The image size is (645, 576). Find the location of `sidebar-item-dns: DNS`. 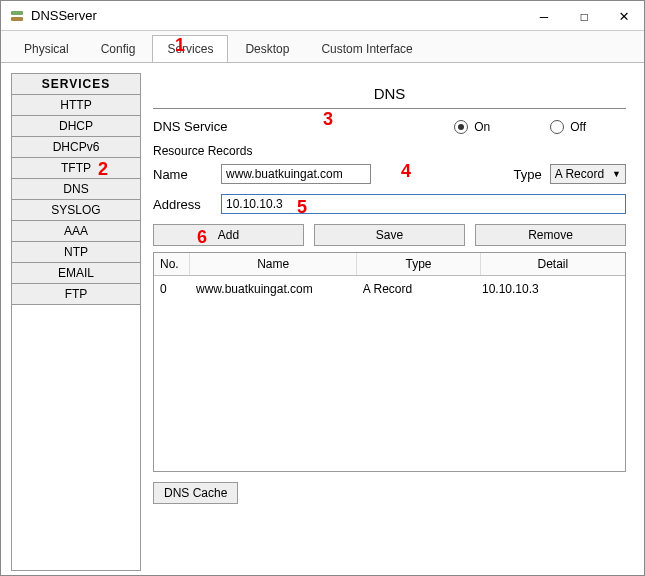

sidebar-item-dns: DNS is located at coordinates (76, 190).